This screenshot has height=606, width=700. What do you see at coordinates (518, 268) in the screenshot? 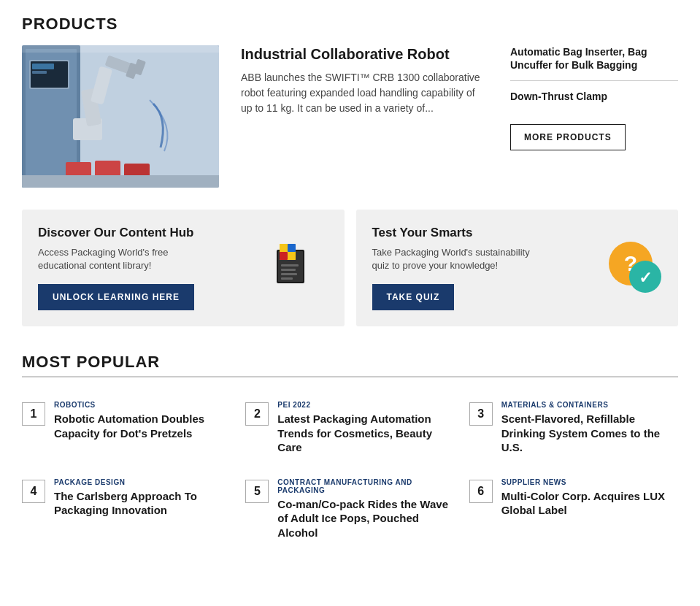
I see `quiz-promo: Test Your Smarts Take Packaging World's …` at bounding box center [518, 268].